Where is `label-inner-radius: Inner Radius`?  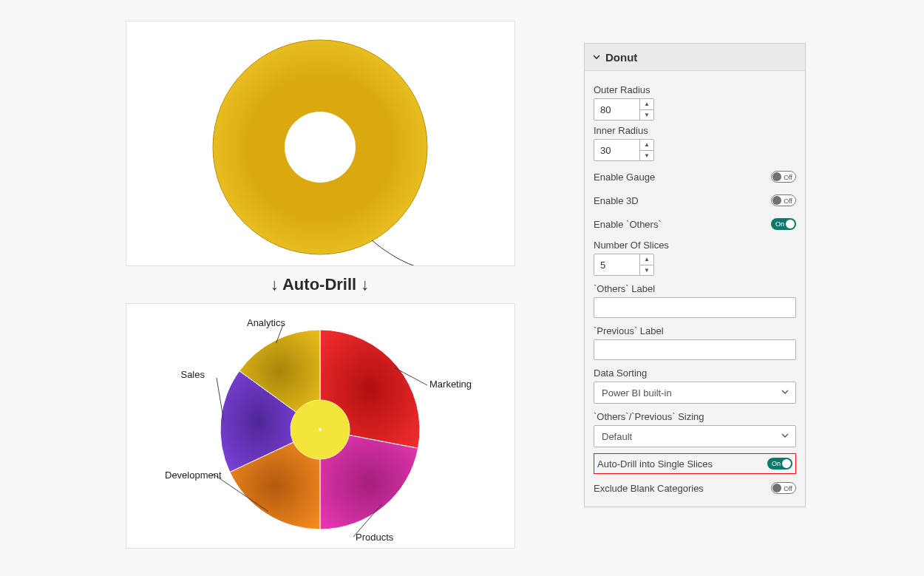 label-inner-radius: Inner Radius is located at coordinates (695, 130).